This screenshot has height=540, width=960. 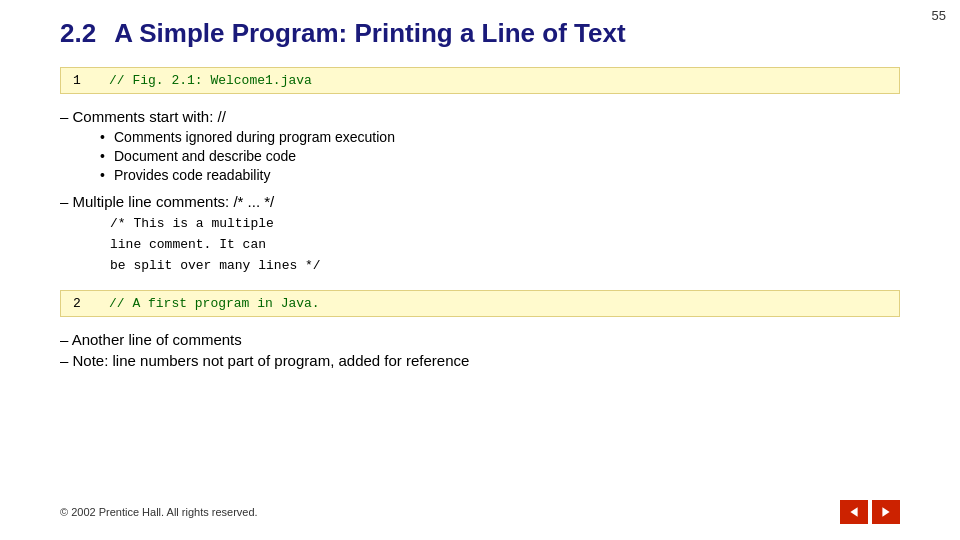 I want to click on next-button, so click(x=886, y=512).